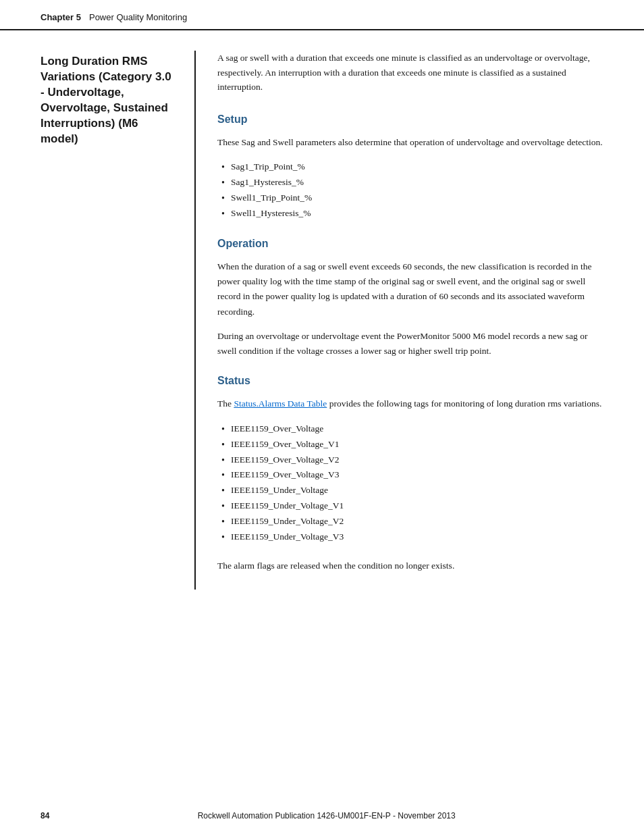  What do you see at coordinates (410, 475) in the screenshot?
I see `list-item: IEEE1159_Over_Voltage_V3` at bounding box center [410, 475].